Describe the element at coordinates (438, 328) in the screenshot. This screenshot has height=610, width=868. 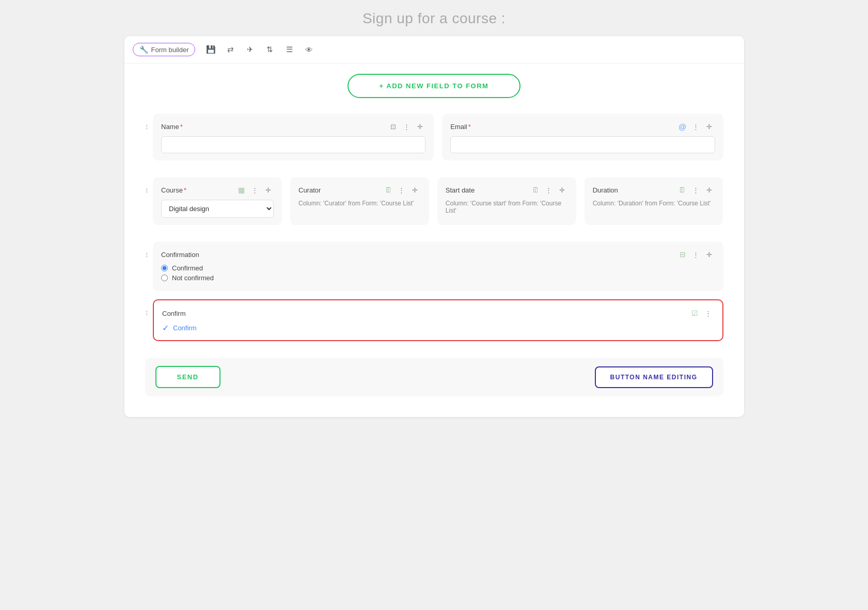
I see `confirm-checkbox-row: ✓ Confirm` at that location.